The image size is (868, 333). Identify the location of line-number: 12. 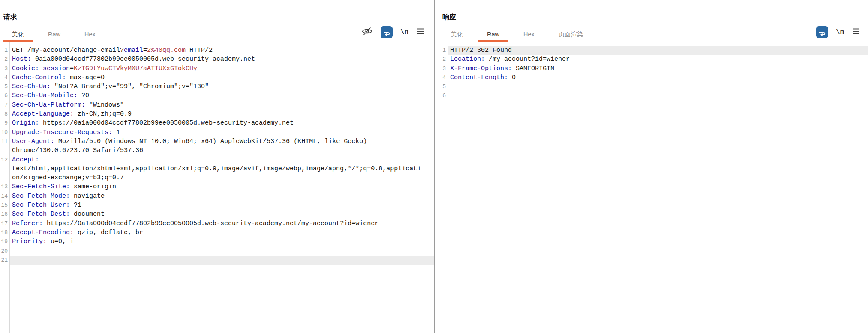
(5, 169).